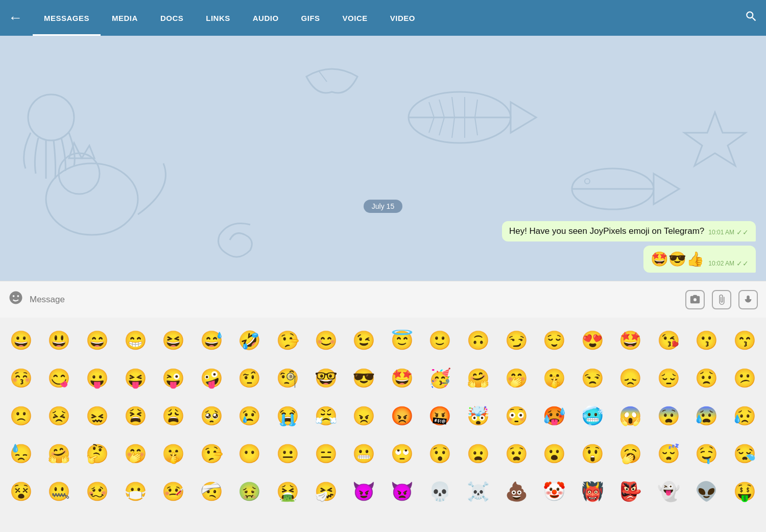 Image resolution: width=766 pixels, height=532 pixels. Describe the element at coordinates (669, 416) in the screenshot. I see `emoji-cell: 😨` at that location.